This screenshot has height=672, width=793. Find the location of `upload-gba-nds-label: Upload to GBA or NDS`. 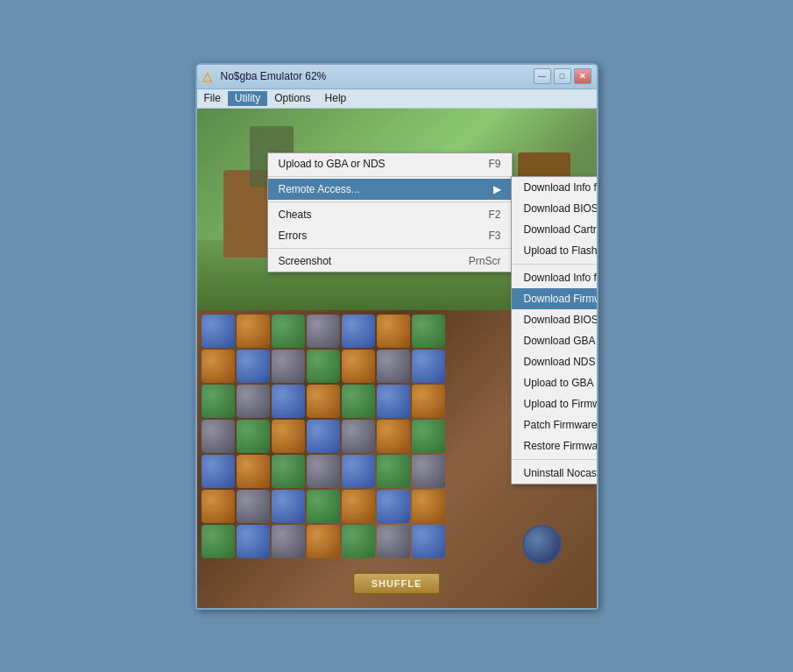

upload-gba-nds-label: Upload to GBA or NDS is located at coordinates (332, 164).